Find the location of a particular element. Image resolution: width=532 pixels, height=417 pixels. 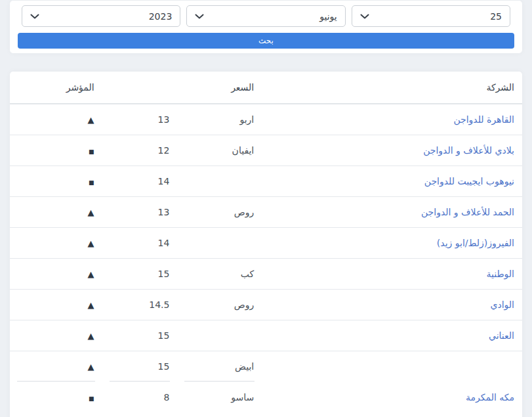

company-link: بلادي للأعلاف و الدواجن is located at coordinates (468, 150).